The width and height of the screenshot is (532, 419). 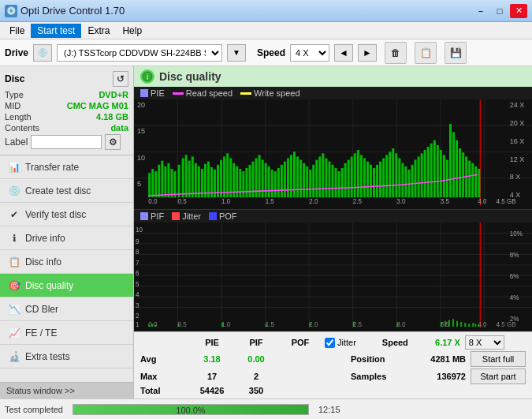 I want to click on window-title: Opti Drive Control 1.70, so click(x=73, y=11).